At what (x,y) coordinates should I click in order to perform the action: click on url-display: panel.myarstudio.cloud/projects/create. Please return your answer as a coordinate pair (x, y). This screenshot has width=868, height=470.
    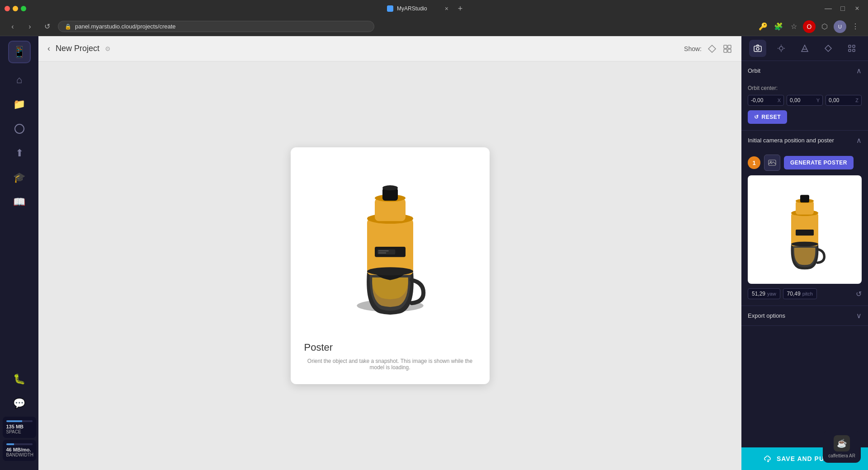
    Looking at the image, I should click on (126, 26).